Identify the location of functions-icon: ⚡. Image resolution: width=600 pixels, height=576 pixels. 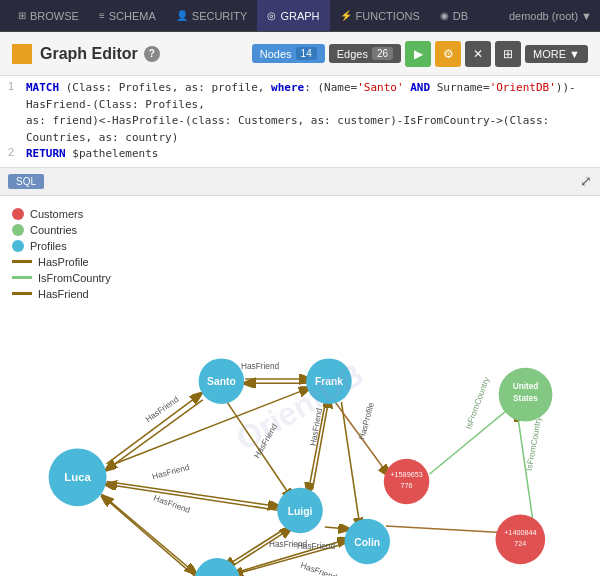
(346, 16).